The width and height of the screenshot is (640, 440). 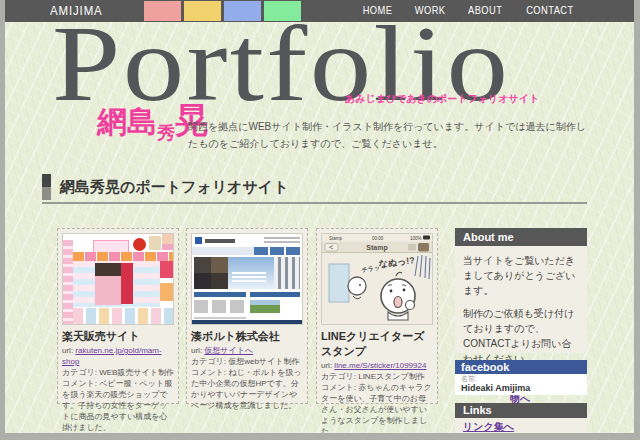 I want to click on section-divider, so click(x=314, y=203).